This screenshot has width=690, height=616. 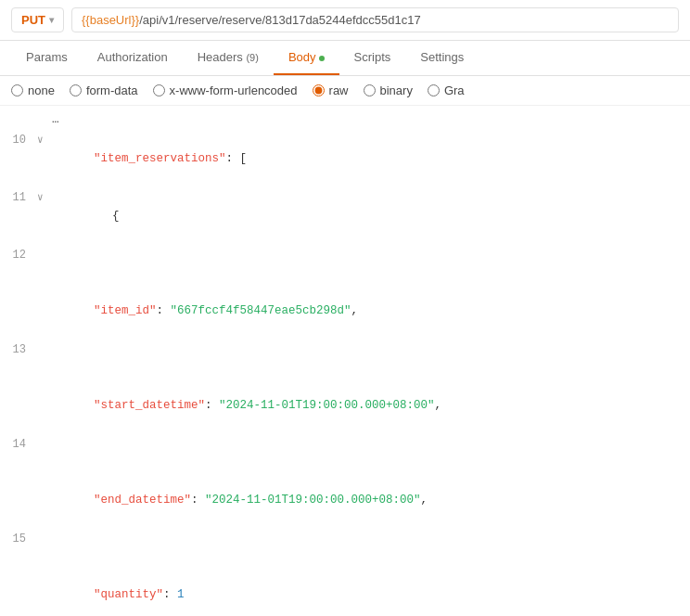 I want to click on toggle-11: ∨, so click(x=45, y=199).